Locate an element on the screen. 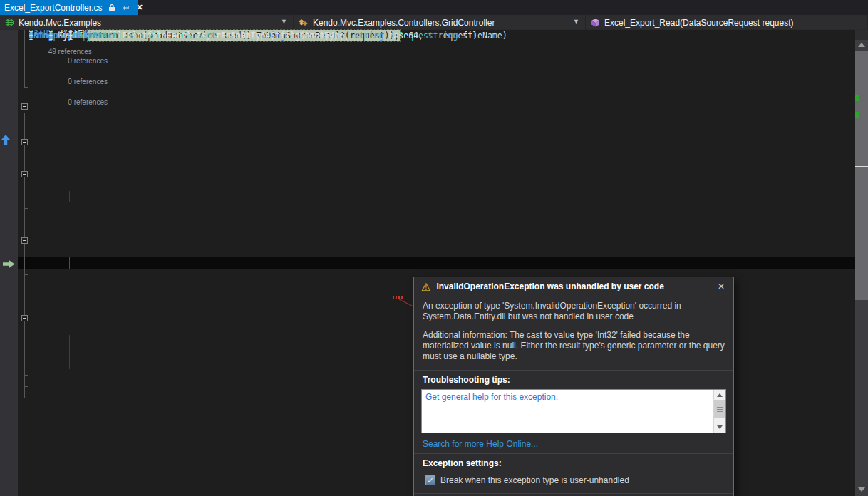 This screenshot has width=868, height=496. exception-additional-info: Additional information: The cast to valu… is located at coordinates (574, 346).